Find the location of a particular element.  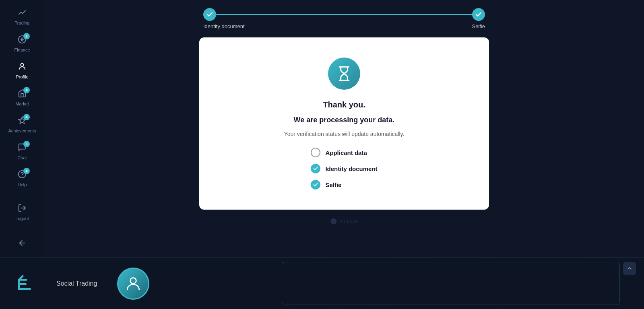

chat-badge: 6 is located at coordinates (27, 144).